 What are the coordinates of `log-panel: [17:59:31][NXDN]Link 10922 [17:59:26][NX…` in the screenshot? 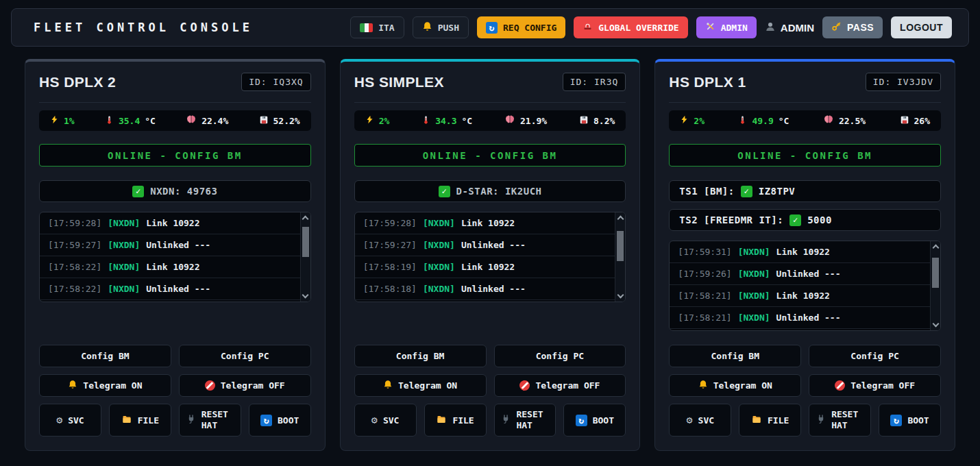 It's located at (805, 286).